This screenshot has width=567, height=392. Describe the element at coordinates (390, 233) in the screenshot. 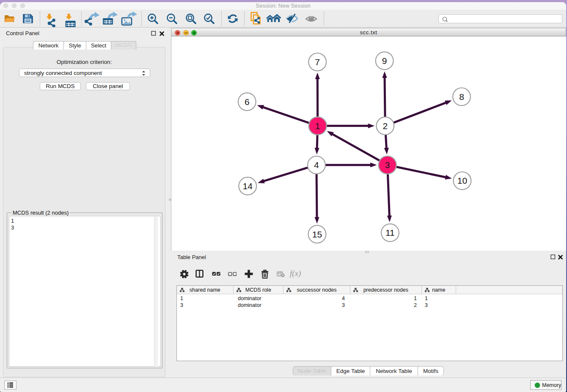

I see `svg-text: 11` at that location.